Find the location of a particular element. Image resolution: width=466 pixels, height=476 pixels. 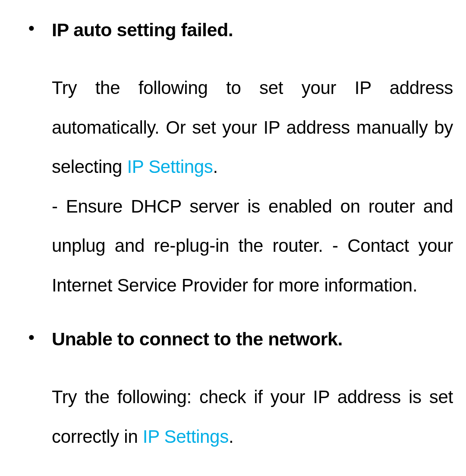

item-title: Unable to connect to the network. is located at coordinates (252, 339).